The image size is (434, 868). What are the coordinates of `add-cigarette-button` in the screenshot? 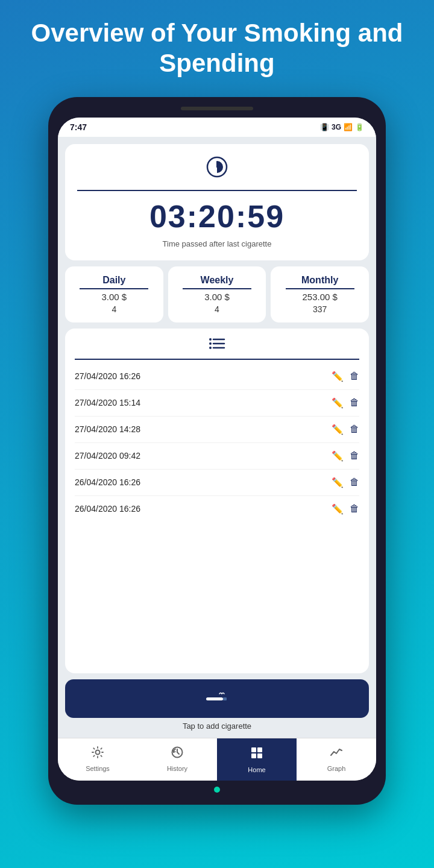 It's located at (217, 699).